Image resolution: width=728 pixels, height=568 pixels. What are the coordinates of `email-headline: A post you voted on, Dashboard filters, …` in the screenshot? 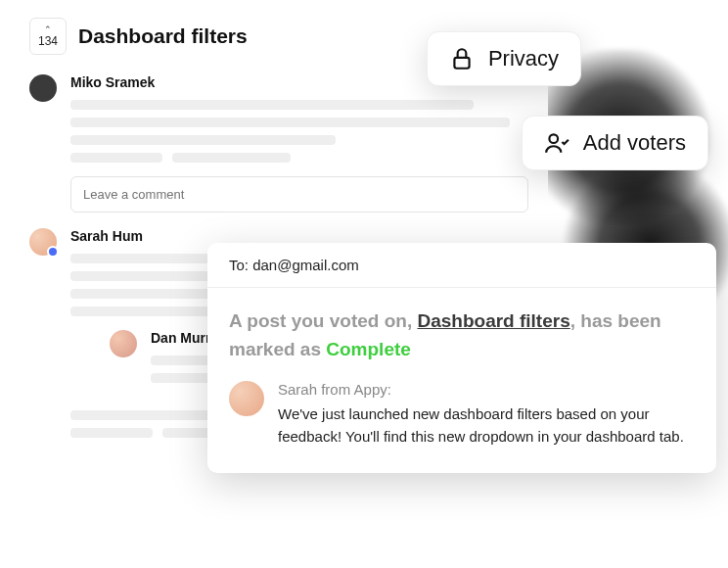 It's located at (462, 335).